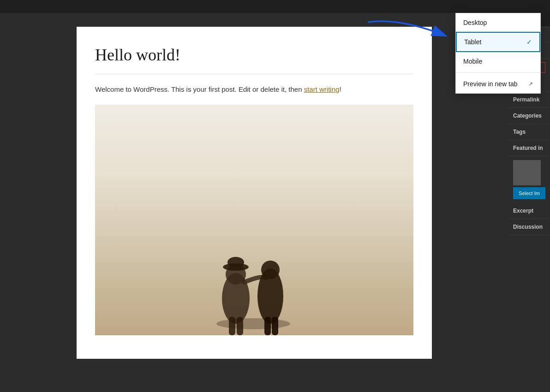 The width and height of the screenshot is (550, 392). I want to click on post-title: Hello world!, so click(254, 55).